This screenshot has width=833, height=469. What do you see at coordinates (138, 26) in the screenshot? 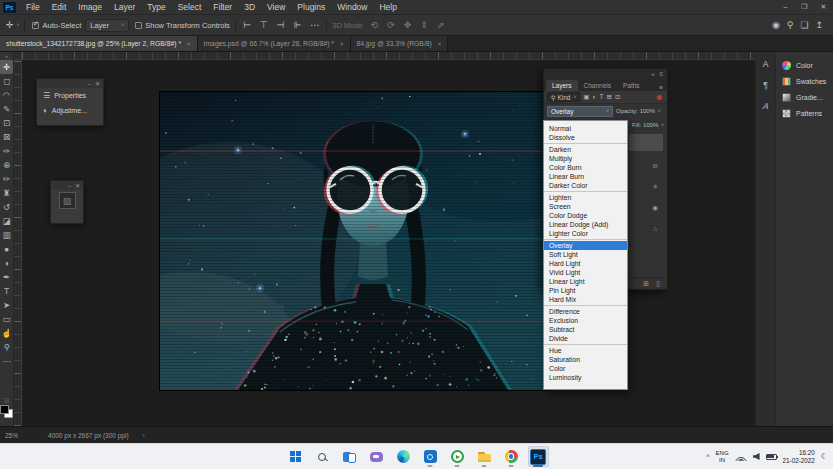
I see `show-transform-checkbox` at bounding box center [138, 26].